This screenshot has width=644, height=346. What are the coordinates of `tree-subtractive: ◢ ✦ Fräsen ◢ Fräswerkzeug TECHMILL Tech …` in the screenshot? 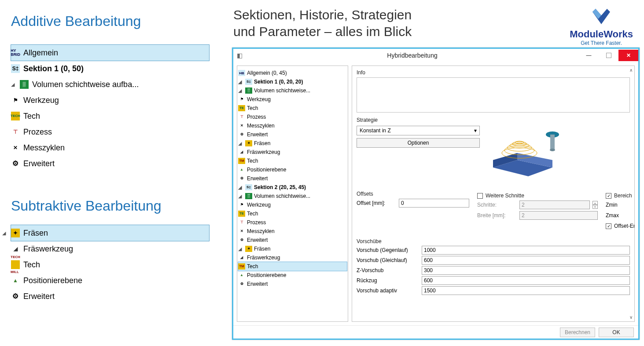 It's located at (110, 265).